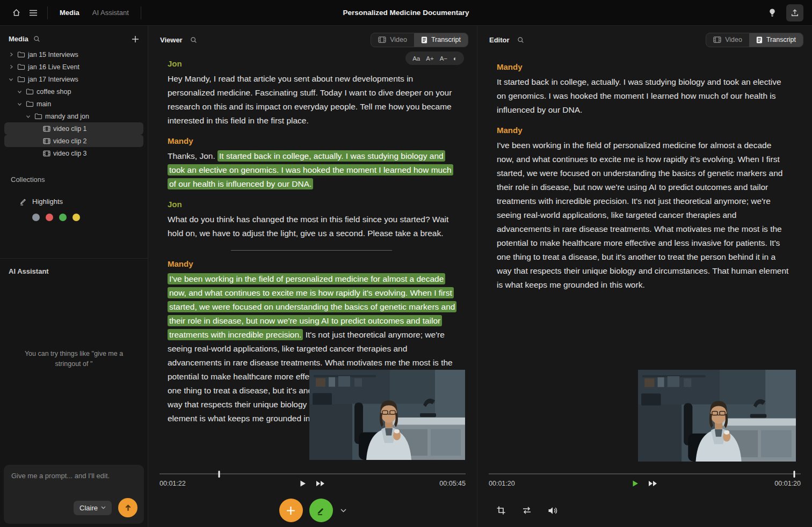 The width and height of the screenshot is (812, 527). I want to click on prompt-input: Give me a prompt... and I'll edit., so click(74, 475).